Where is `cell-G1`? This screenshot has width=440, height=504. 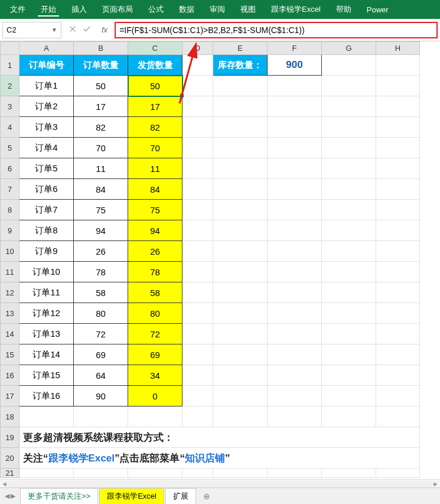 cell-G1 is located at coordinates (349, 65).